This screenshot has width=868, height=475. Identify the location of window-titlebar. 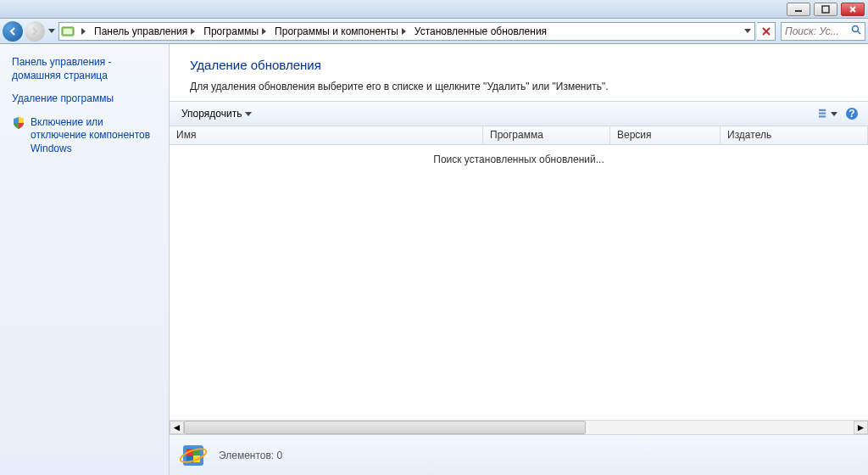
(434, 9).